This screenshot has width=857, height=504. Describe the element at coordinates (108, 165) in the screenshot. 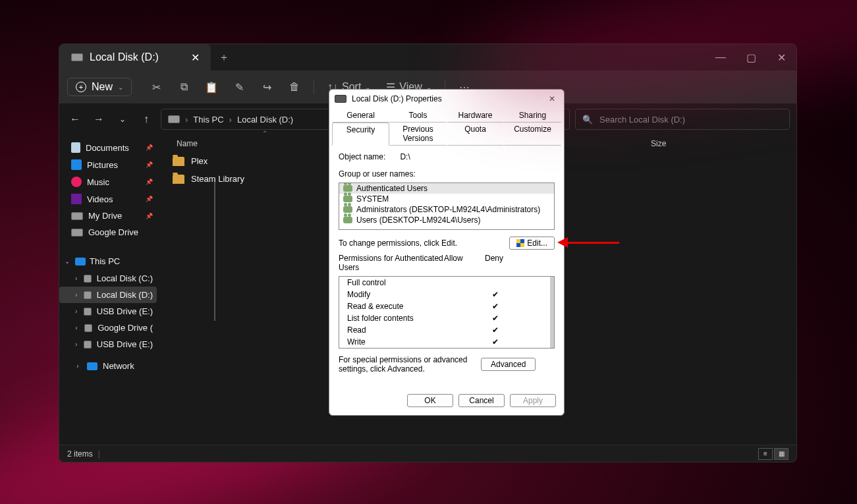

I see `sidebar-quick-item: Pictures` at that location.